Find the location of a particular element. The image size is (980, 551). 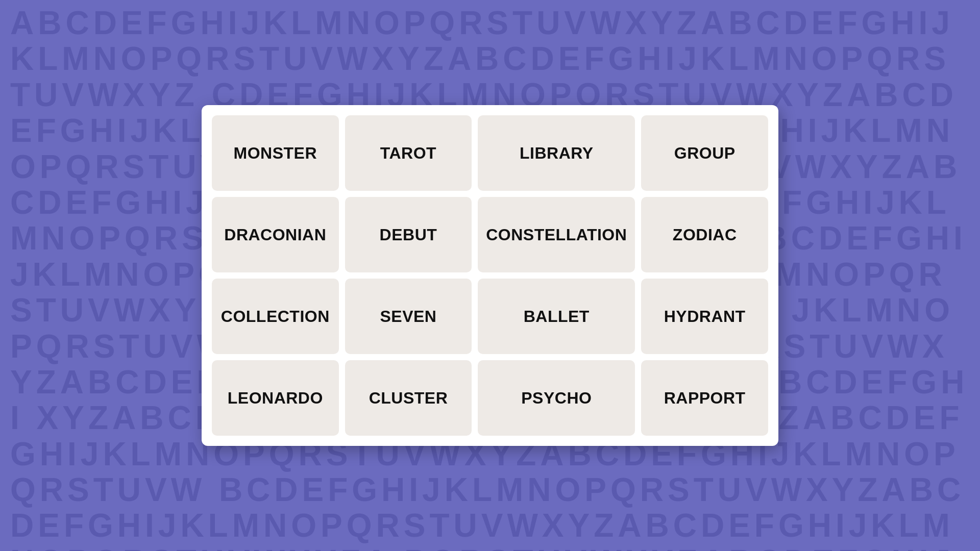

word-label-draconian: DRACONIAN is located at coordinates (275, 235).